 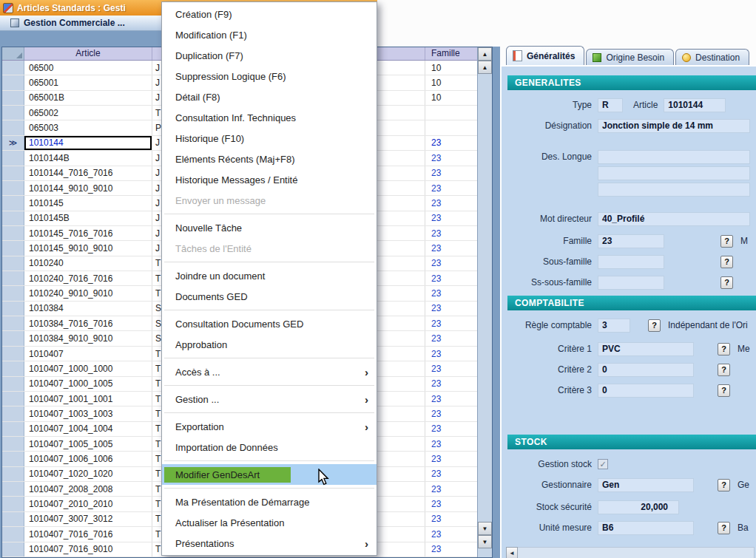 What do you see at coordinates (610, 105) in the screenshot?
I see `type-field: R` at bounding box center [610, 105].